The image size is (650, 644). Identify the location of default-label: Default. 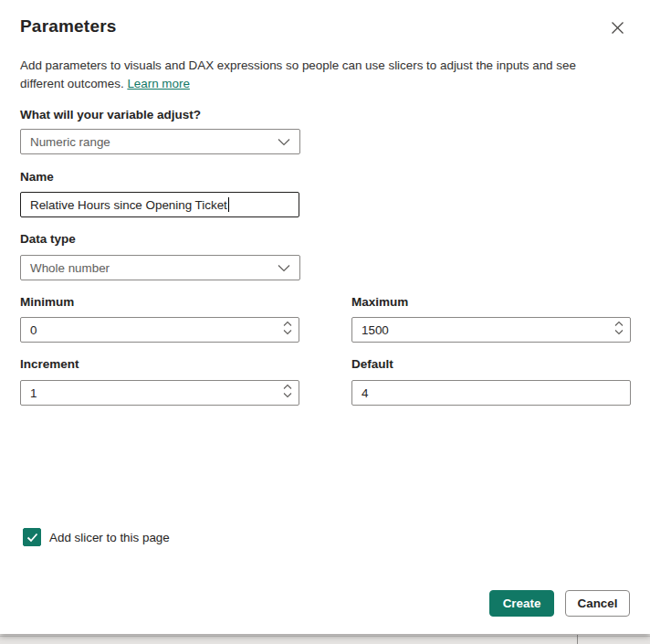
(372, 364).